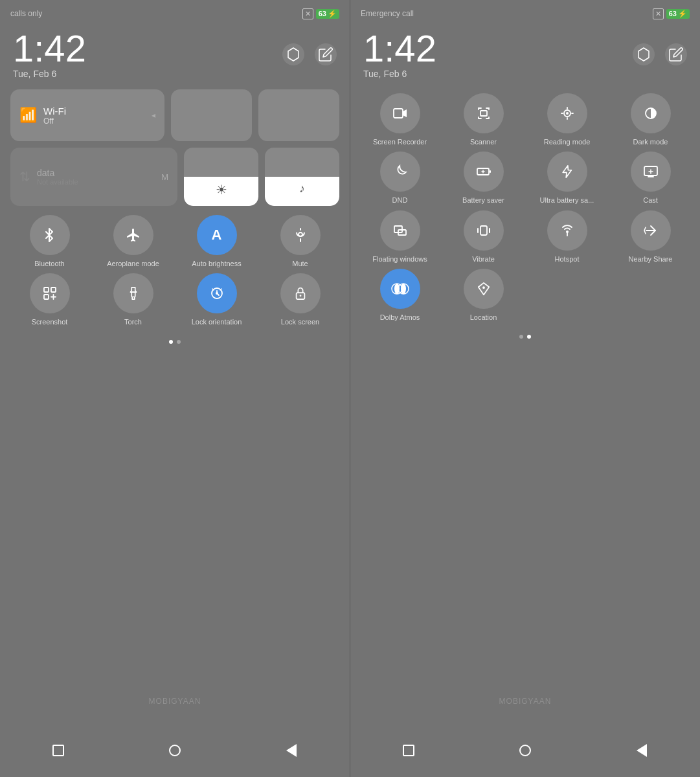 The image size is (700, 777). I want to click on floating-windows-circle, so click(400, 231).